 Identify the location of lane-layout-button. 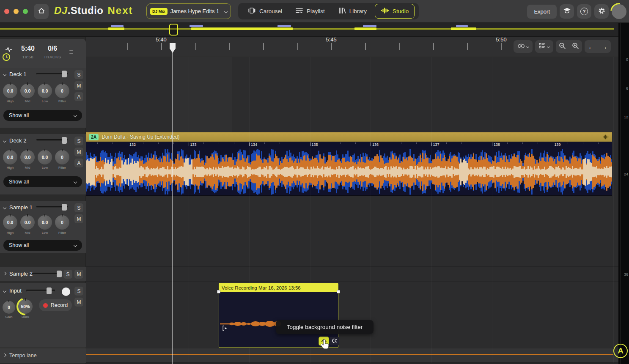
(544, 47).